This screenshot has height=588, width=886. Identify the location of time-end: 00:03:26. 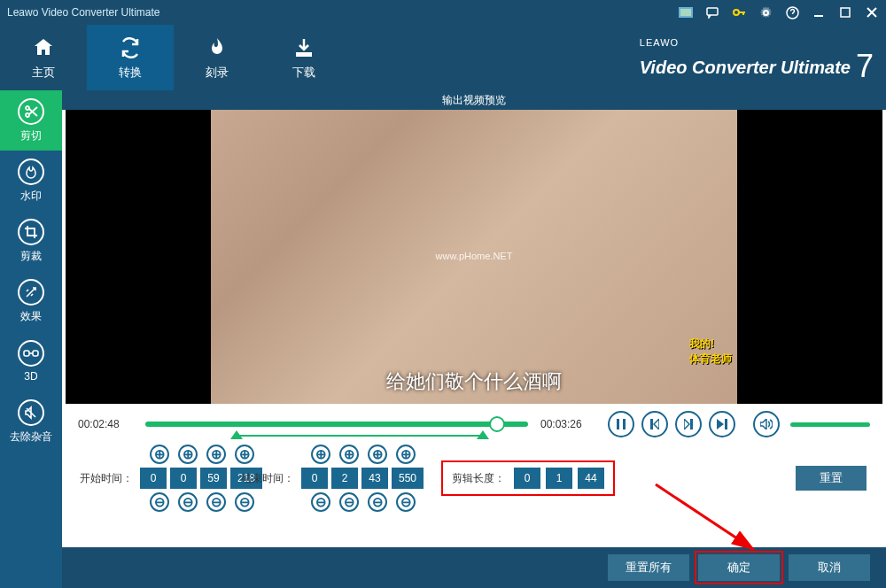
(568, 424).